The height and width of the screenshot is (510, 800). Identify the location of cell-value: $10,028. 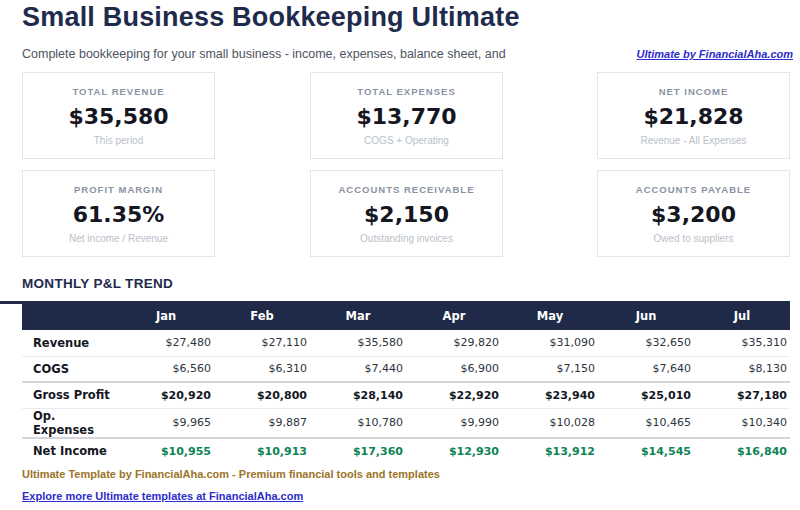
(550, 423).